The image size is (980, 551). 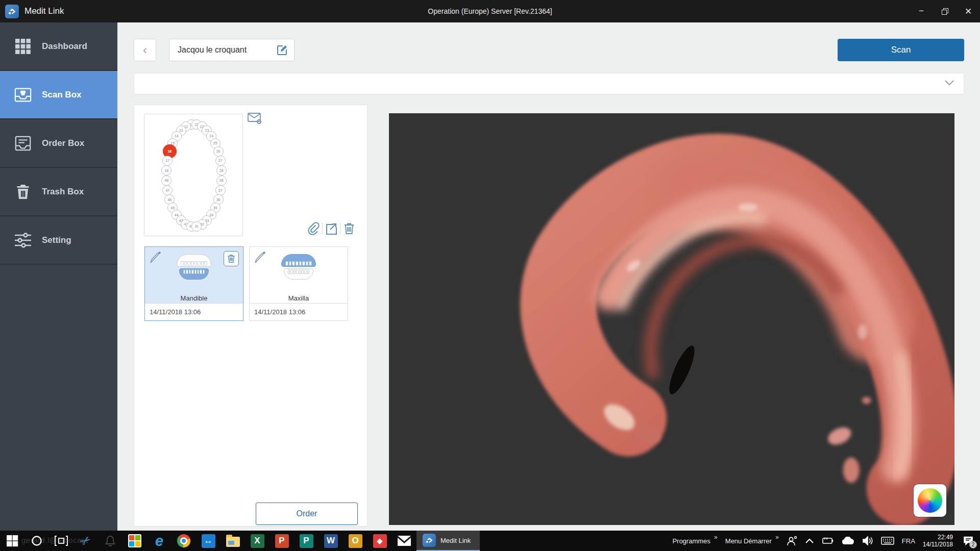 I want to click on sidebar-item-setting: Setting, so click(x=59, y=241).